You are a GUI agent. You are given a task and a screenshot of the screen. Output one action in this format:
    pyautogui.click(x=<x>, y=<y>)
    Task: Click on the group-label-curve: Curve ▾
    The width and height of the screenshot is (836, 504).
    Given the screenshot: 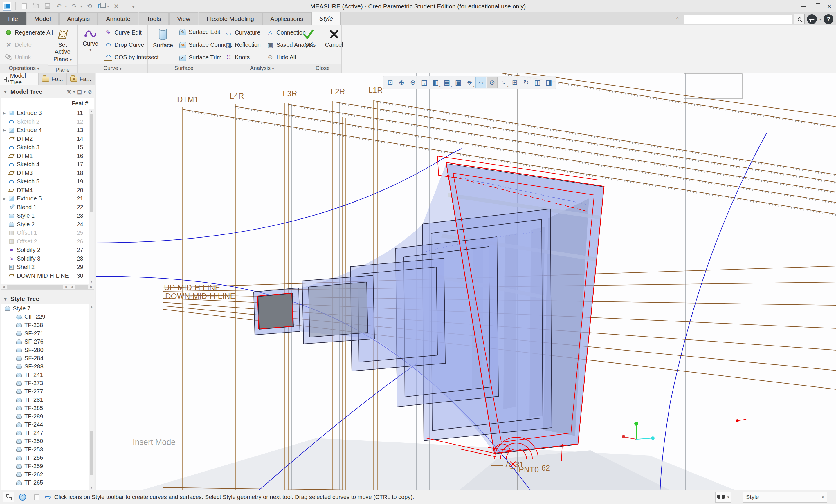 What is the action you would take?
    pyautogui.click(x=113, y=68)
    